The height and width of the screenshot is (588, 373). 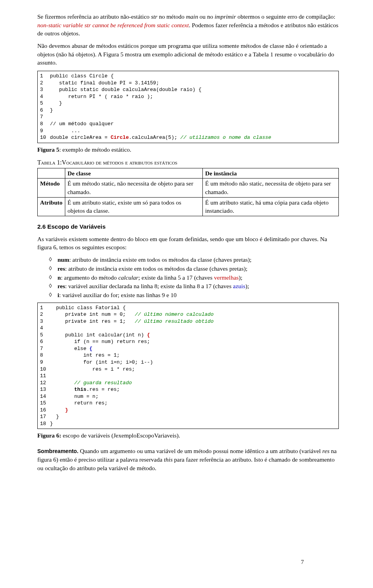 What do you see at coordinates (188, 206) in the screenshot?
I see `table-row: Atributo É um atributo static, existe um…` at bounding box center [188, 206].